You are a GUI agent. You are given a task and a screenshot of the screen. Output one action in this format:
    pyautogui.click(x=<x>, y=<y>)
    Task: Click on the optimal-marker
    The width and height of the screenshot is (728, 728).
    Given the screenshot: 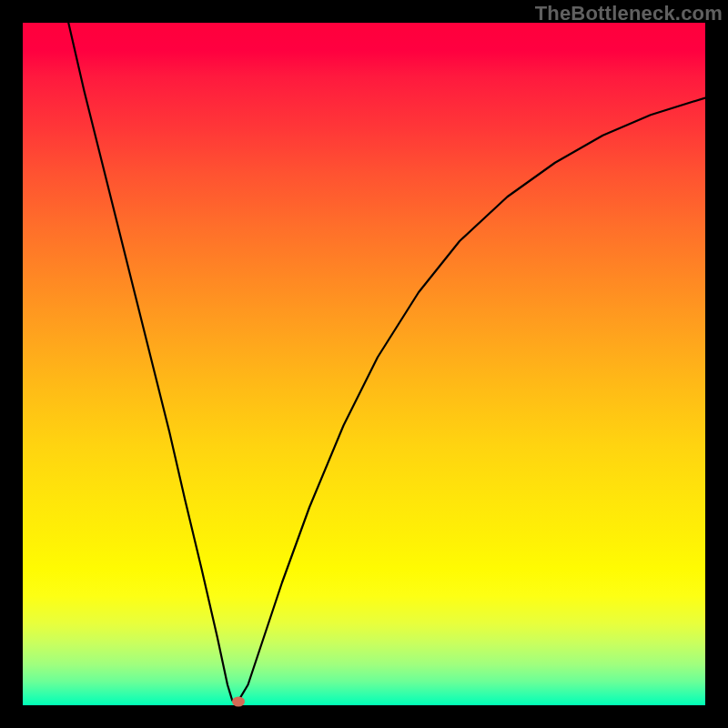 What is the action you would take?
    pyautogui.click(x=238, y=703)
    